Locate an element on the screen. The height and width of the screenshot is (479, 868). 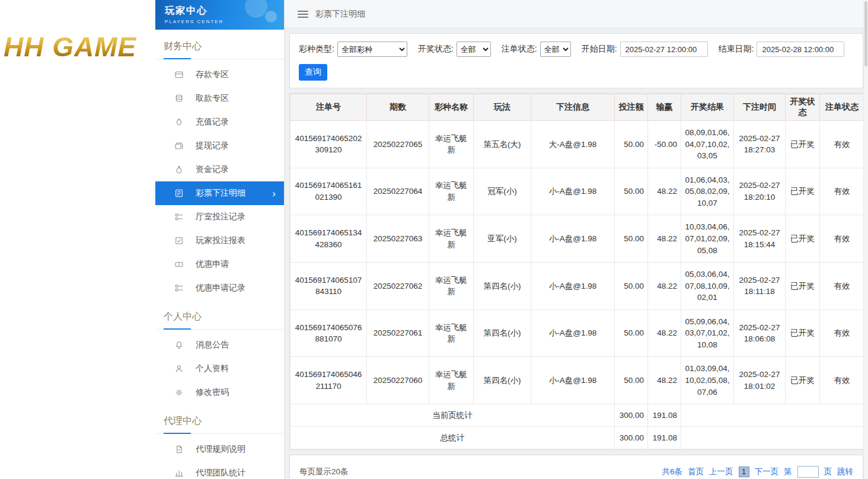
table-row: 40156917406507688107020250227061幸运飞艇新第四名… is located at coordinates (577, 333).